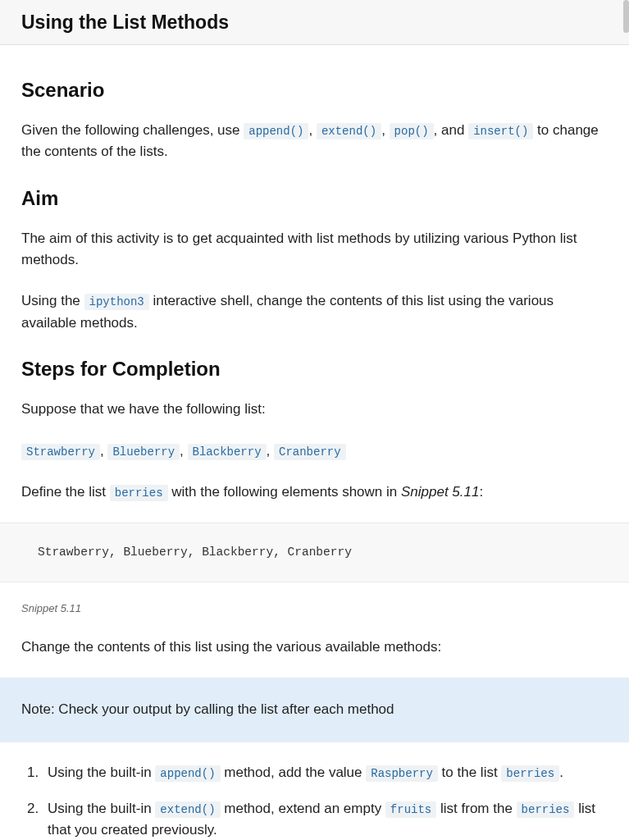  Describe the element at coordinates (310, 452) in the screenshot. I see `code-cranberry: Cranberry` at that location.